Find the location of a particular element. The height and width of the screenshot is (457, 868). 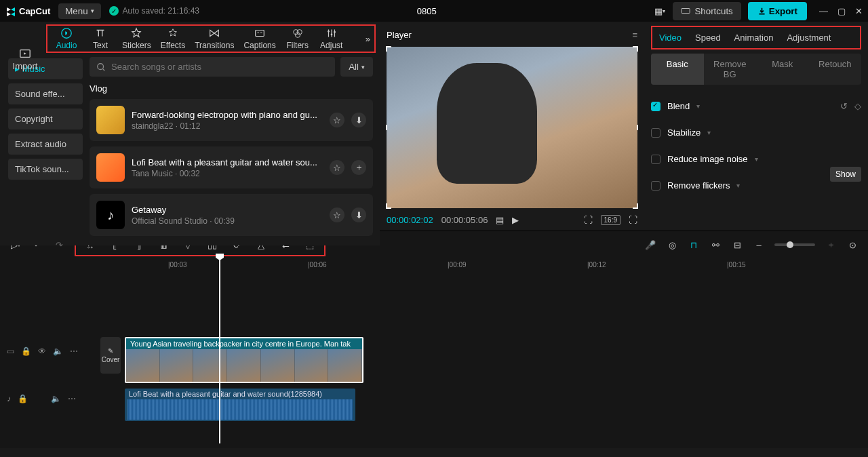

app-logo: CapCut is located at coordinates (28, 11).